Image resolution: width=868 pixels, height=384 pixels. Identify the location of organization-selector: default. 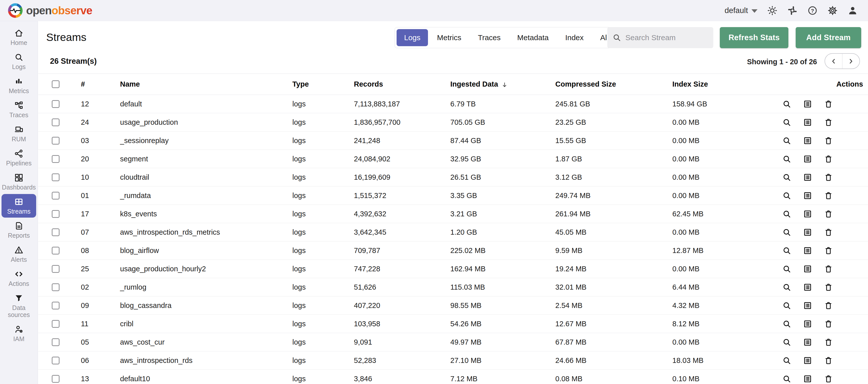
(741, 11).